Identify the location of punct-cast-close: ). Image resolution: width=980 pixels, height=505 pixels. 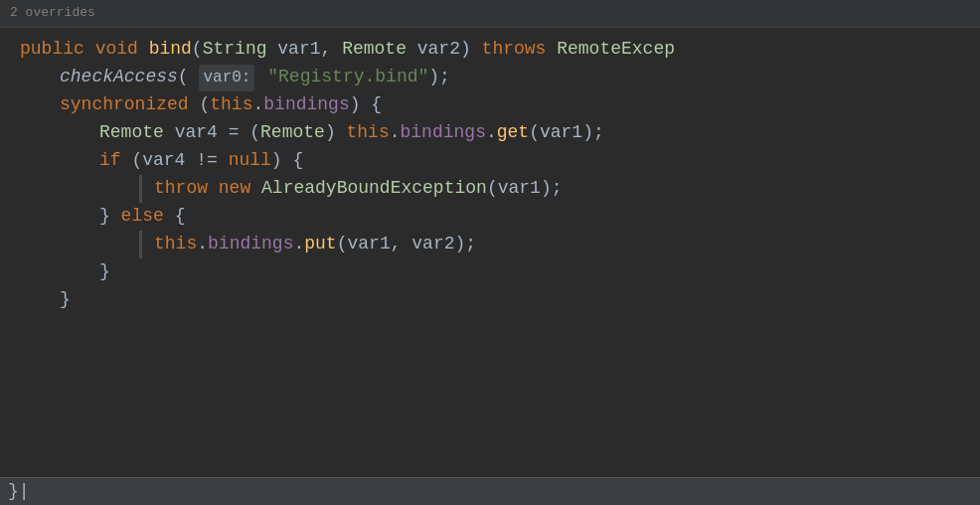
(336, 133).